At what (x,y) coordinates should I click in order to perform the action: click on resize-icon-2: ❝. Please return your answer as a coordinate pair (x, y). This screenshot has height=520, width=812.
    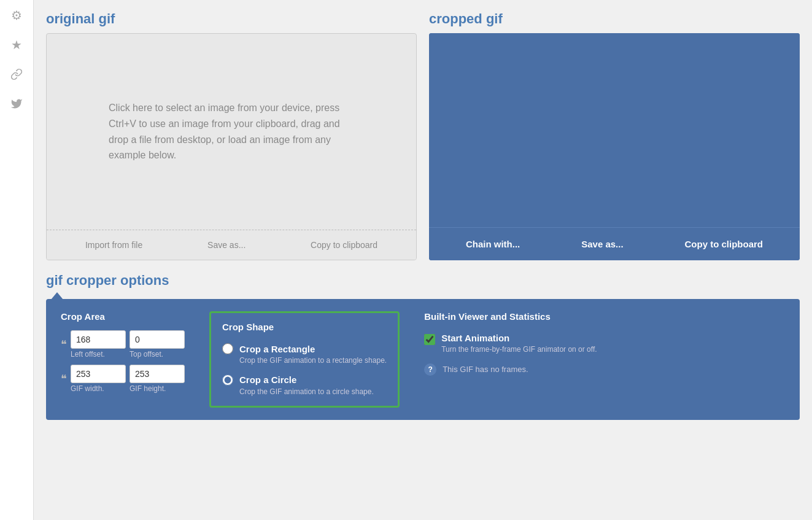
    Looking at the image, I should click on (64, 379).